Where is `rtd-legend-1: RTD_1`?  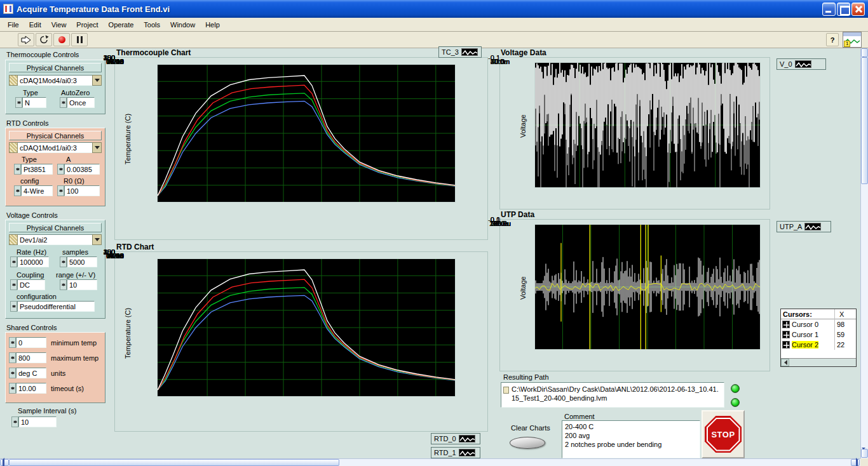 rtd-legend-1: RTD_1 is located at coordinates (456, 453).